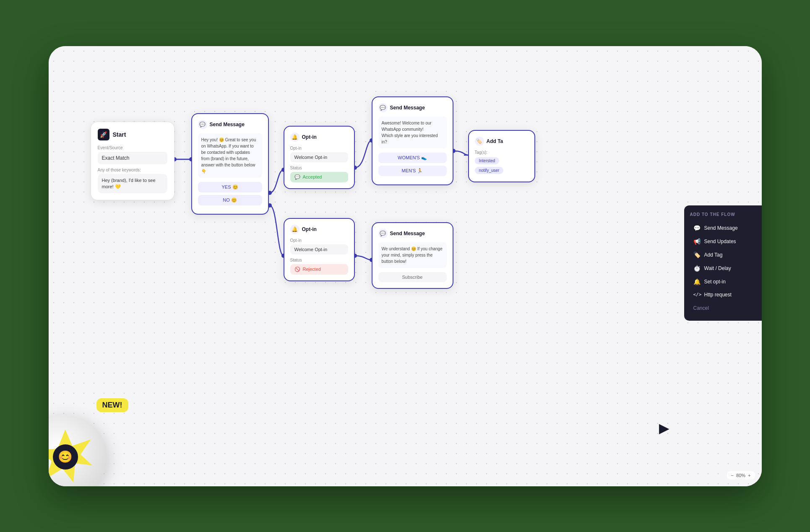 This screenshot has width=810, height=532. Describe the element at coordinates (133, 161) in the screenshot. I see `start-node: 🚀 Start Event/Source Exact Match Any of …` at that location.